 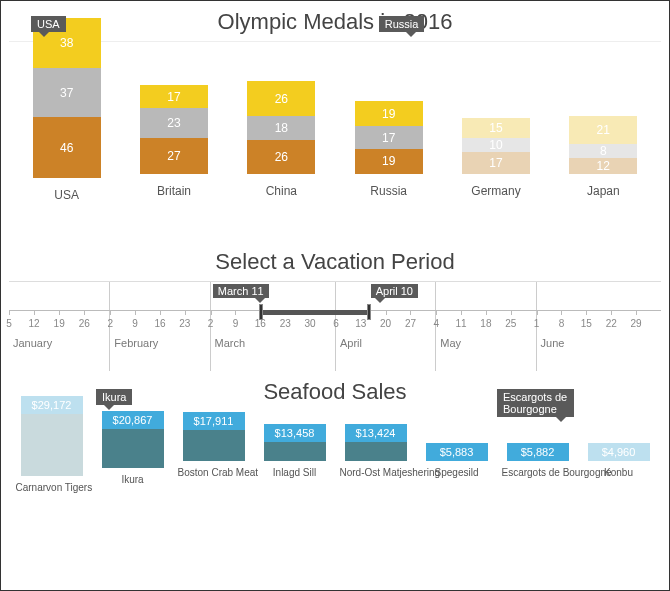 What do you see at coordinates (604, 193) in the screenshot?
I see `medal-category-label: Japan` at bounding box center [604, 193].